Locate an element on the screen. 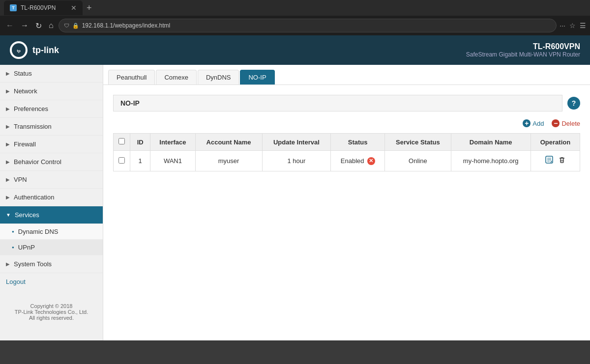 The width and height of the screenshot is (590, 364). add-label: Add is located at coordinates (538, 124).